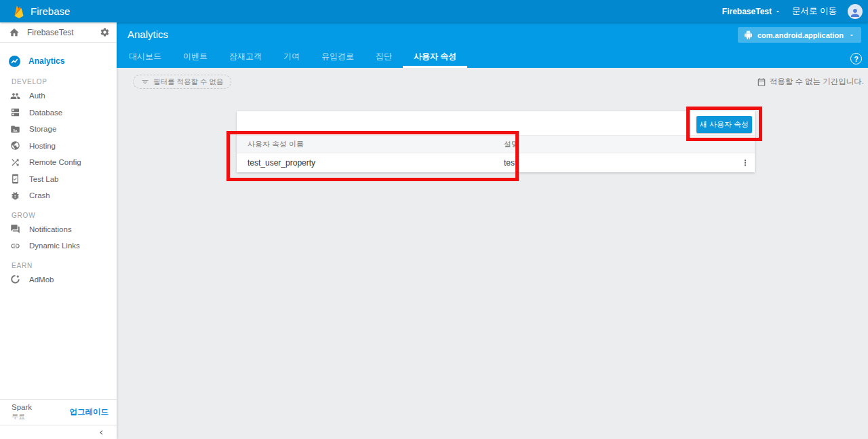 The image size is (868, 439). Describe the element at coordinates (58, 231) in the screenshot. I see `sidebar: FirebaseTest Analytics DEVELOP Auth Data…` at that location.